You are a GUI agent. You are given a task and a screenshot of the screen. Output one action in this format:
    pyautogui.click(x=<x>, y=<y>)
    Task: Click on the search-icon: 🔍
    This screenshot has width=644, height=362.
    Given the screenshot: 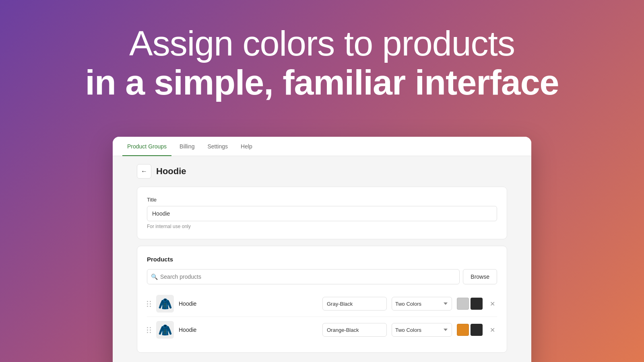 What is the action you would take?
    pyautogui.click(x=155, y=277)
    